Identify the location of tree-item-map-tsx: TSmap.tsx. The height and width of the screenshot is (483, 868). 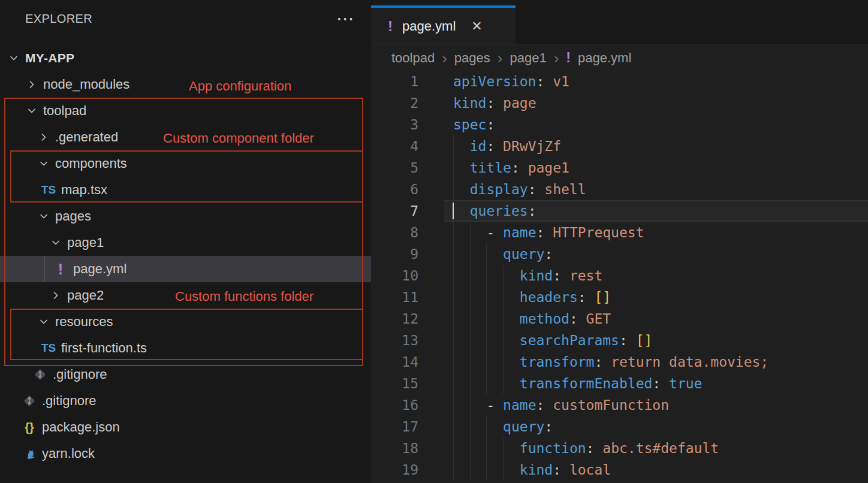
(186, 190).